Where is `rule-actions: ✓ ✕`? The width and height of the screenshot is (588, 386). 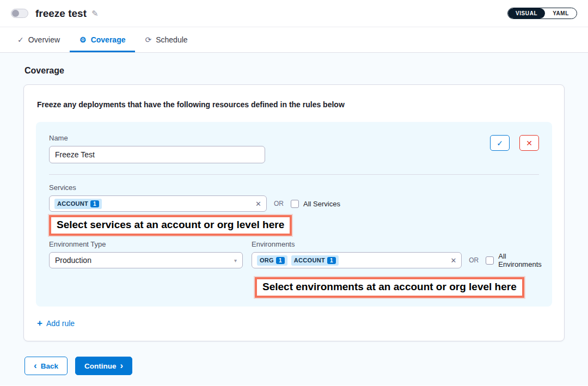
rule-actions: ✓ ✕ is located at coordinates (514, 143).